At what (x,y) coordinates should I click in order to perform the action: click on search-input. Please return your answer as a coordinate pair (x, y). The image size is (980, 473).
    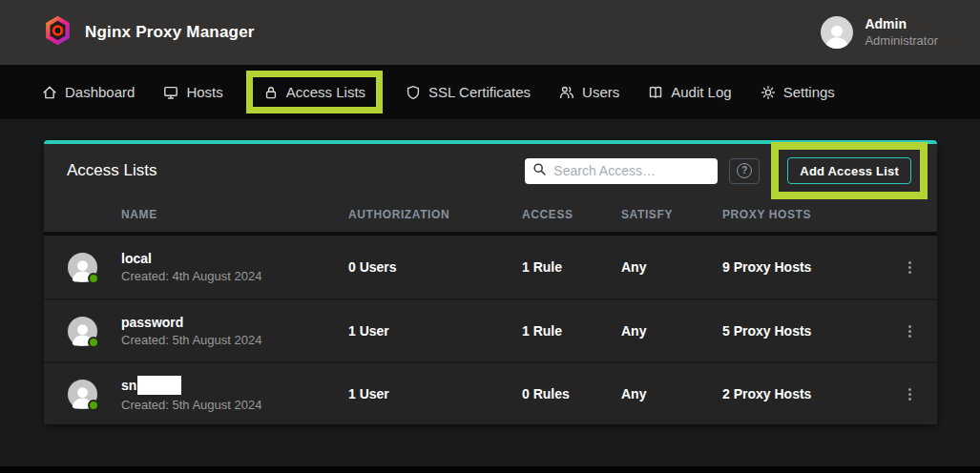
    Looking at the image, I should click on (632, 171).